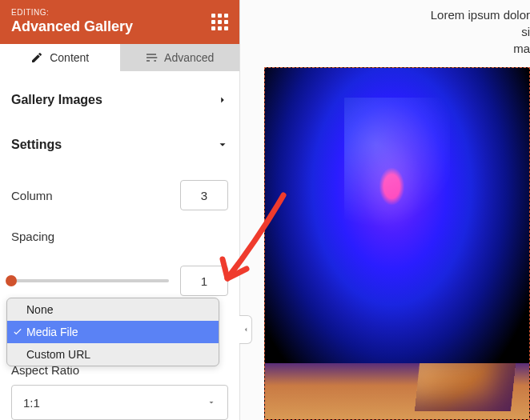 The height and width of the screenshot is (420, 530). What do you see at coordinates (113, 332) in the screenshot?
I see `dropdown-option-media-file: Media File` at bounding box center [113, 332].